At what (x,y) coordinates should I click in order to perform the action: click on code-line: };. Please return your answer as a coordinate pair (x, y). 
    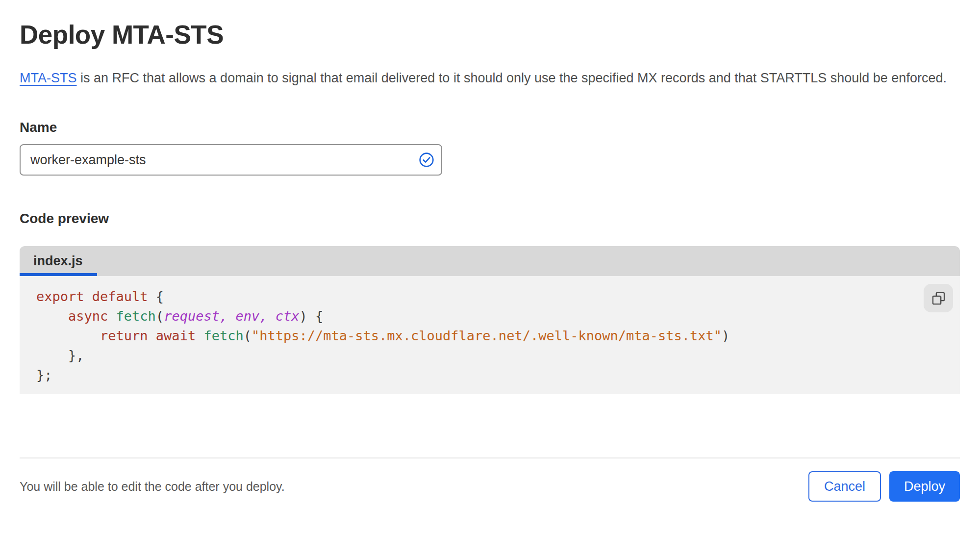
    Looking at the image, I should click on (498, 375).